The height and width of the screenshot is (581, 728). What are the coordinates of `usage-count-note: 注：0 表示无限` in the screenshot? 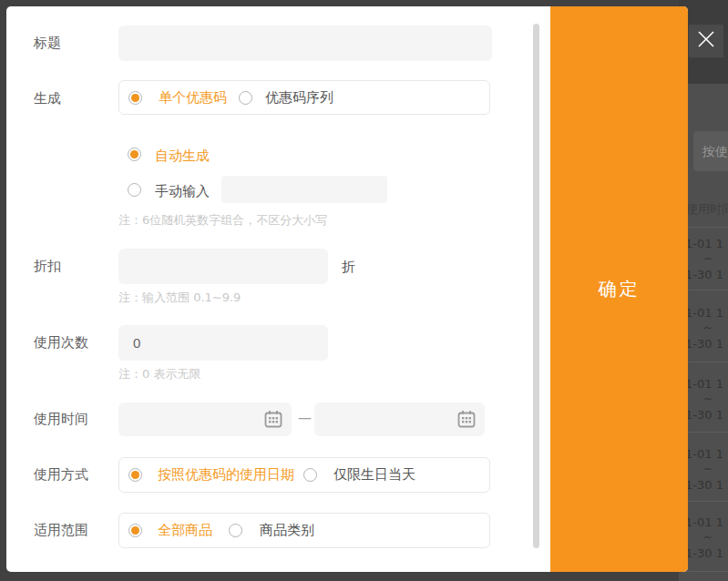 It's located at (159, 374).